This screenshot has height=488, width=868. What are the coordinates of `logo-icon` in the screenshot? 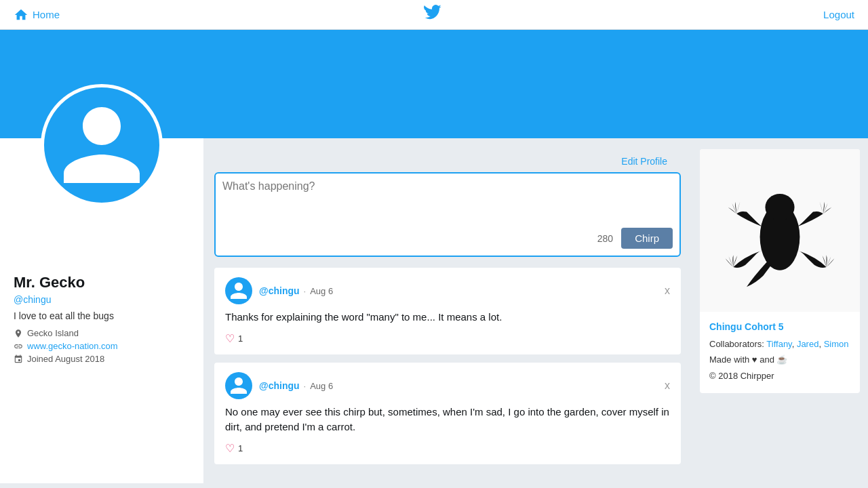 It's located at (434, 14).